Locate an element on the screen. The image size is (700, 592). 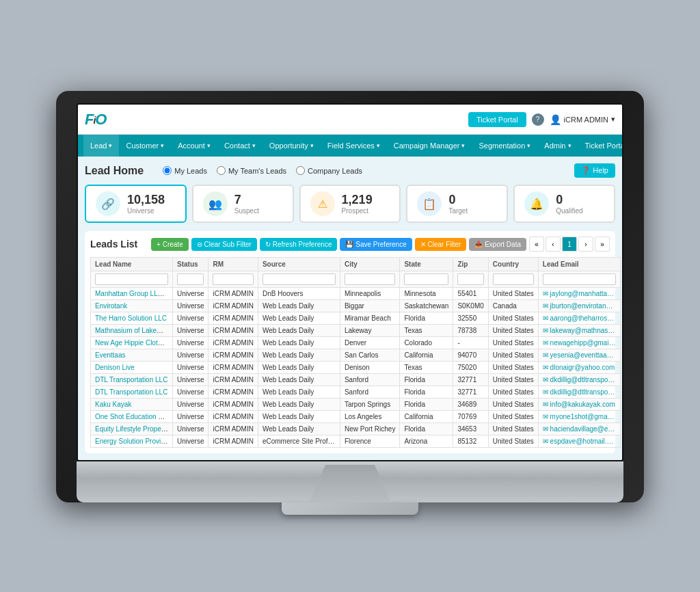
nav-account-arrow: ▾ is located at coordinates (209, 146).